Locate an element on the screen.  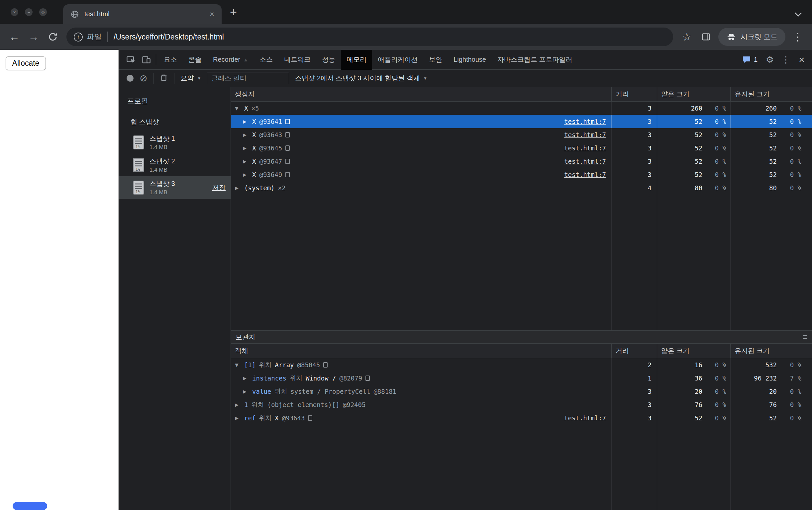
devtools-tab-recorder: Recorder▲ is located at coordinates (231, 60).